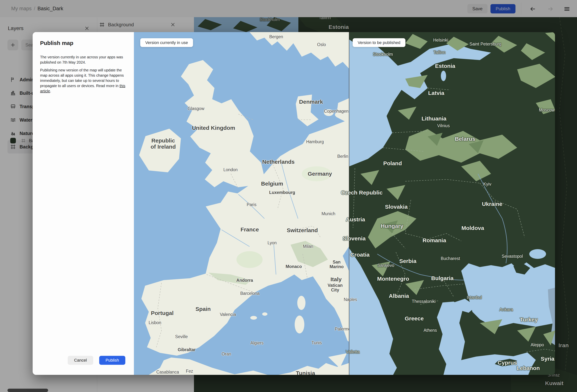 Image resolution: width=577 pixels, height=392 pixels. I want to click on map-label: Bergen, so click(276, 37).